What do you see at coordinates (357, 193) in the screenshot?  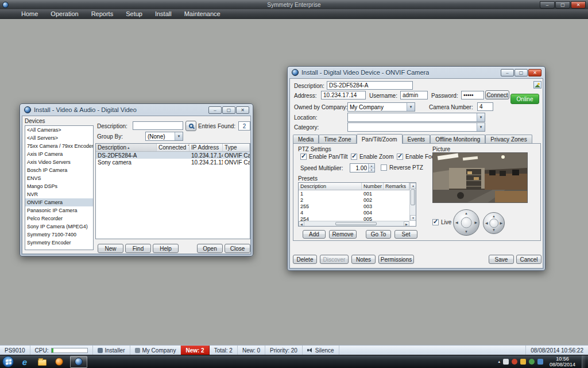 I see `preset-row: 1 001` at bounding box center [357, 193].